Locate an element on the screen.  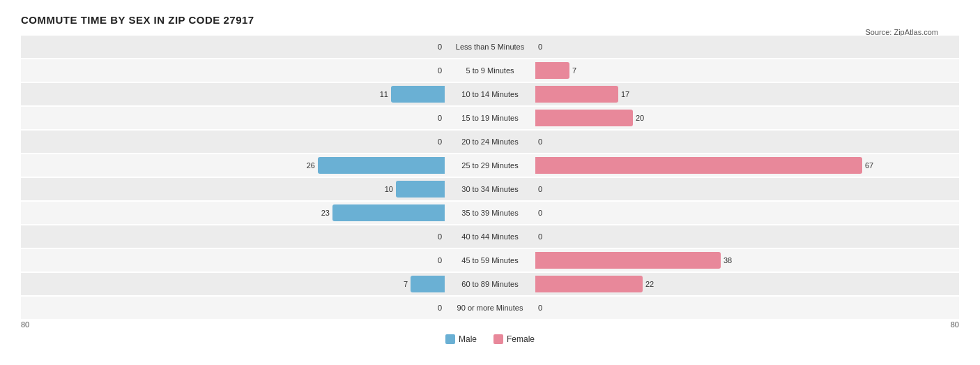
table-row: 5 to 9 Minutes07 is located at coordinates (490, 70).